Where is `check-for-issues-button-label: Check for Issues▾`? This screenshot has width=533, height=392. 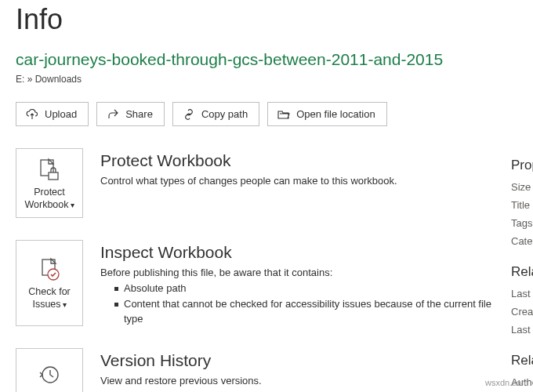 check-for-issues-button-label: Check for Issues▾ is located at coordinates (49, 298).